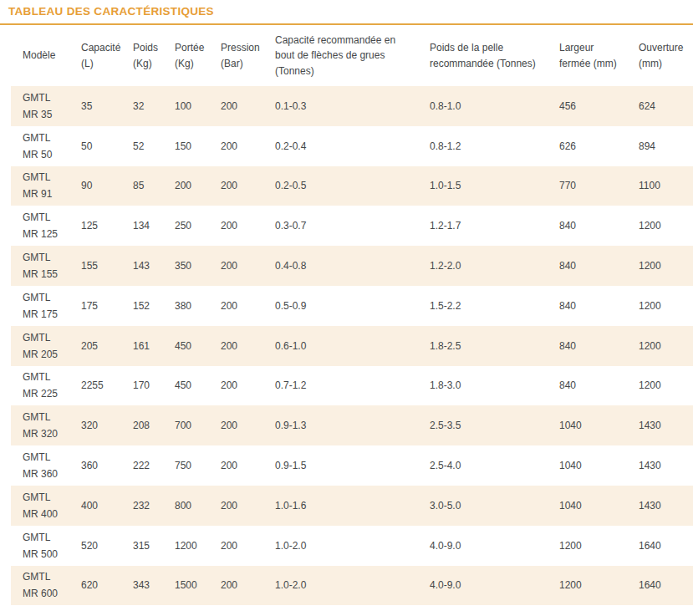 Image resolution: width=693 pixels, height=616 pixels. What do you see at coordinates (186, 506) in the screenshot?
I see `cell-portee: 800` at bounding box center [186, 506].